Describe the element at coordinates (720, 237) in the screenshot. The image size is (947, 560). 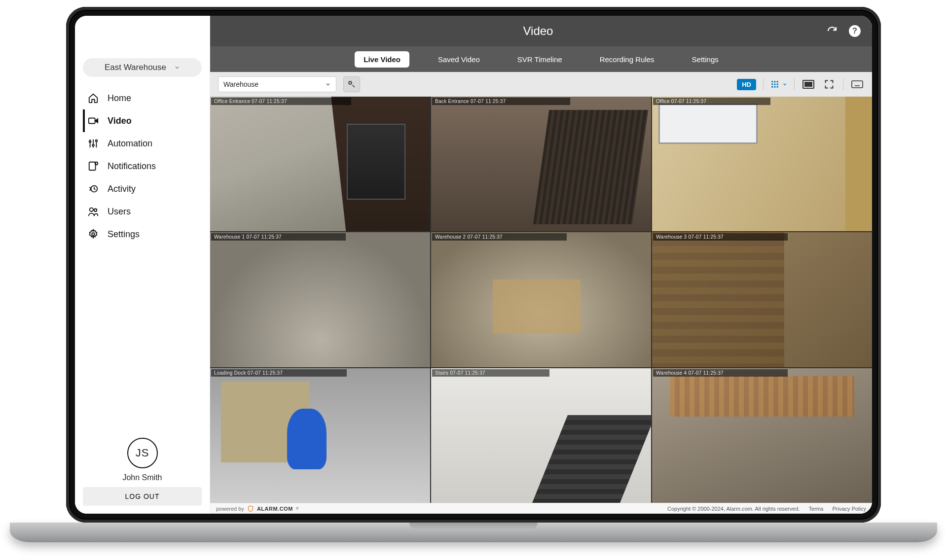
I see `video-tile-label: Warehouse 3 07-07 11:25:37` at that location.